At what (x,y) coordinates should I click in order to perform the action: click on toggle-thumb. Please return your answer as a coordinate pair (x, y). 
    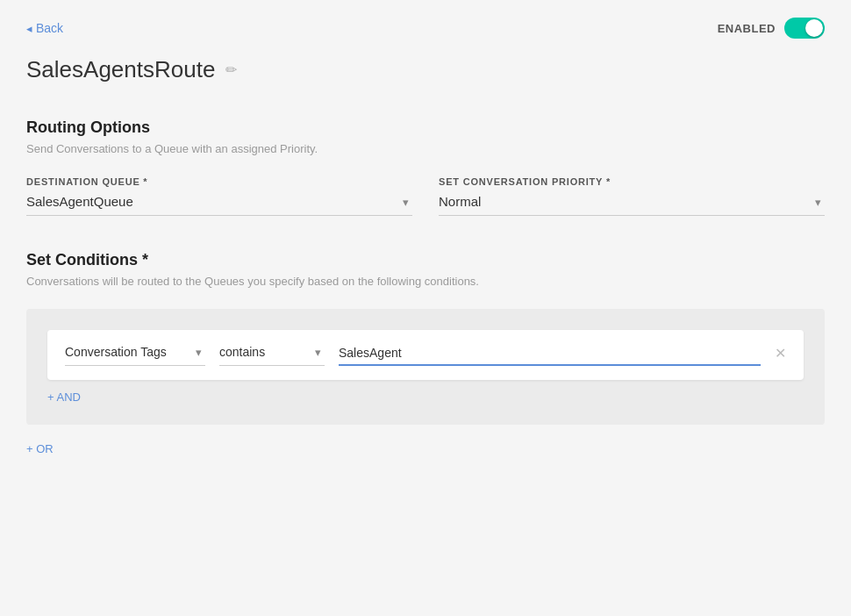
    Looking at the image, I should click on (814, 28).